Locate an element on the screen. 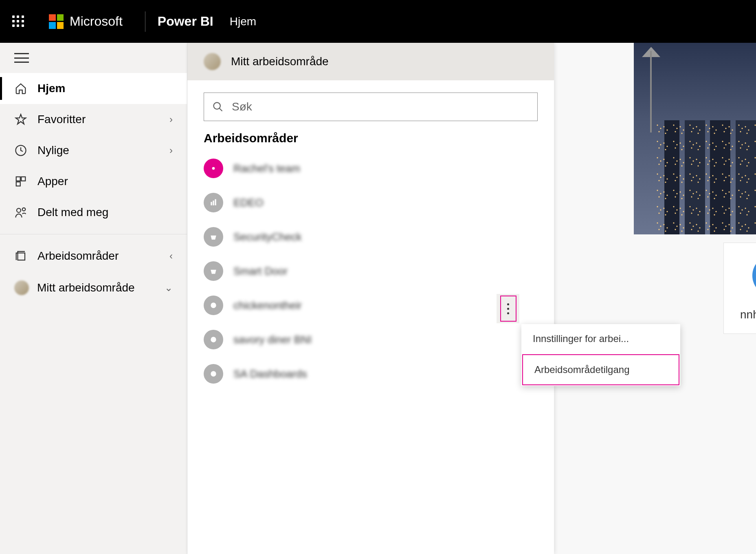 The height and width of the screenshot is (554, 756). workspace-search-input: Søk is located at coordinates (371, 107).